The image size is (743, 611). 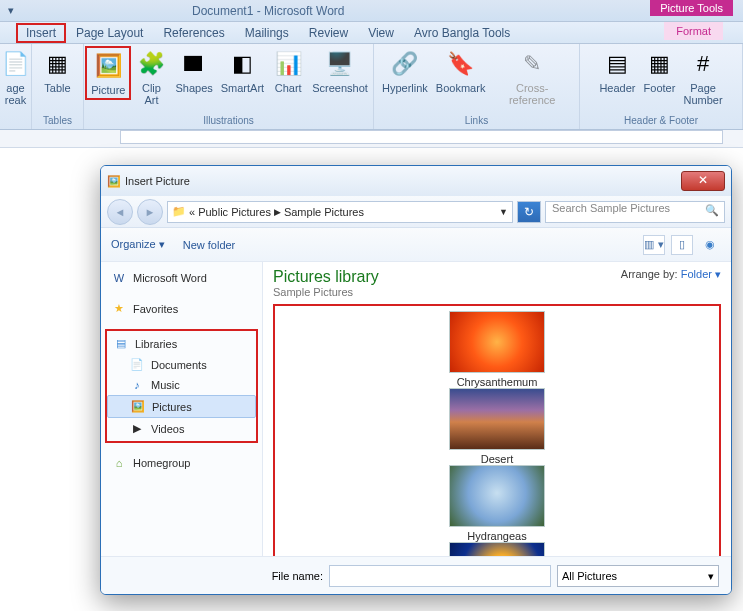 I want to click on table-button: ▦ Table, so click(x=58, y=71).